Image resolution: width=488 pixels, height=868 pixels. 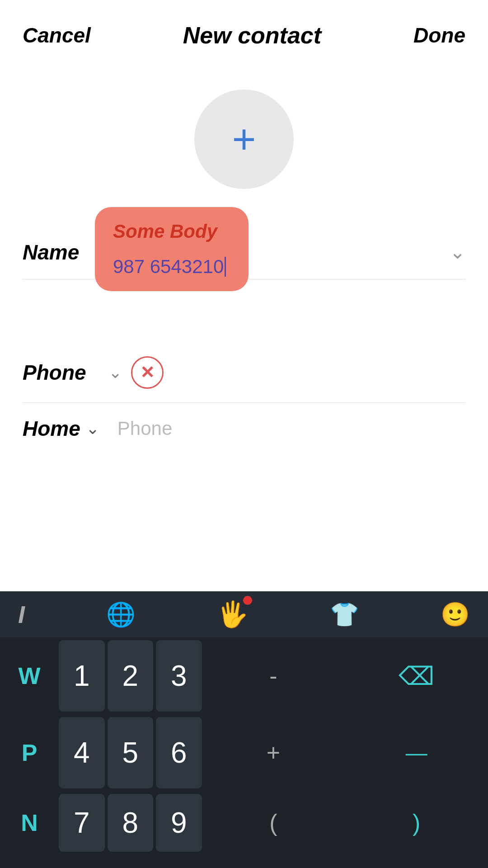 What do you see at coordinates (417, 676) in the screenshot?
I see `backspace-icon` at bounding box center [417, 676].